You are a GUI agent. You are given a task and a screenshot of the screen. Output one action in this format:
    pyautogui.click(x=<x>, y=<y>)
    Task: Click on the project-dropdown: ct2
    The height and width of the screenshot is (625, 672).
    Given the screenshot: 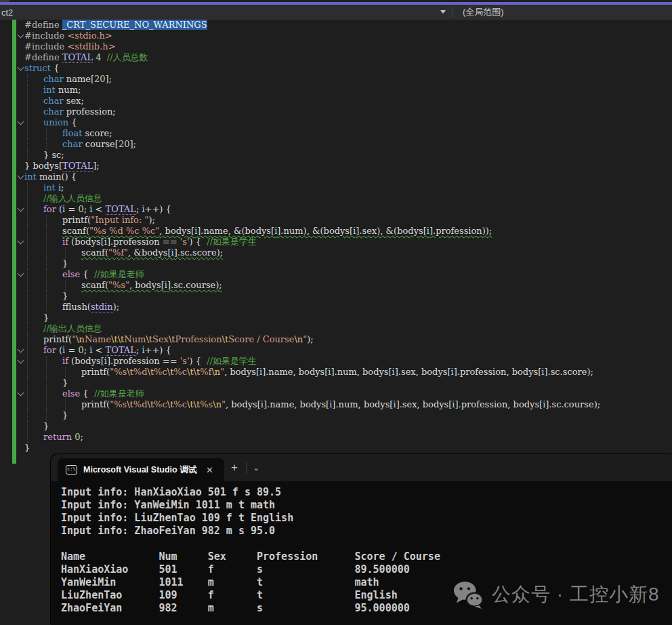 What is the action you would take?
    pyautogui.click(x=226, y=12)
    